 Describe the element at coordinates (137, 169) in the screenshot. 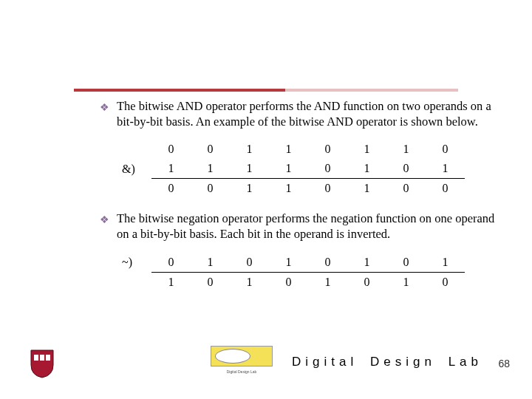

I see `operator-label: &)` at that location.